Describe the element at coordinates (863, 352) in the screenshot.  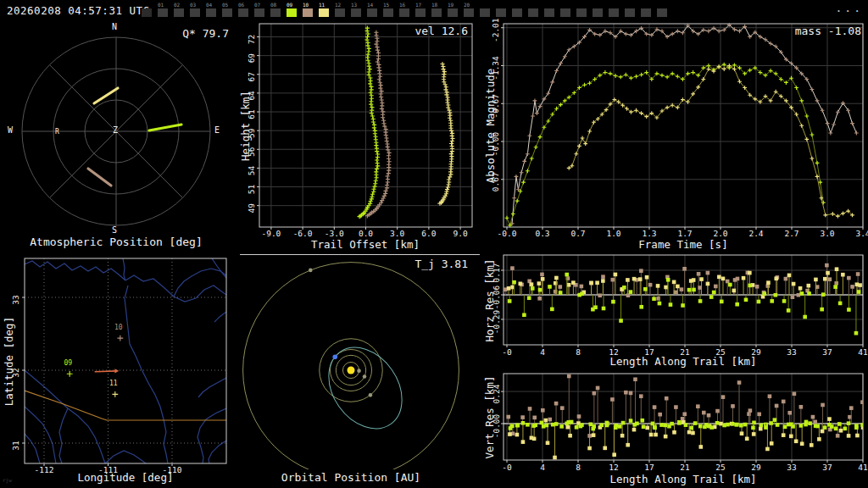
I see `svg-text: 41` at that location.